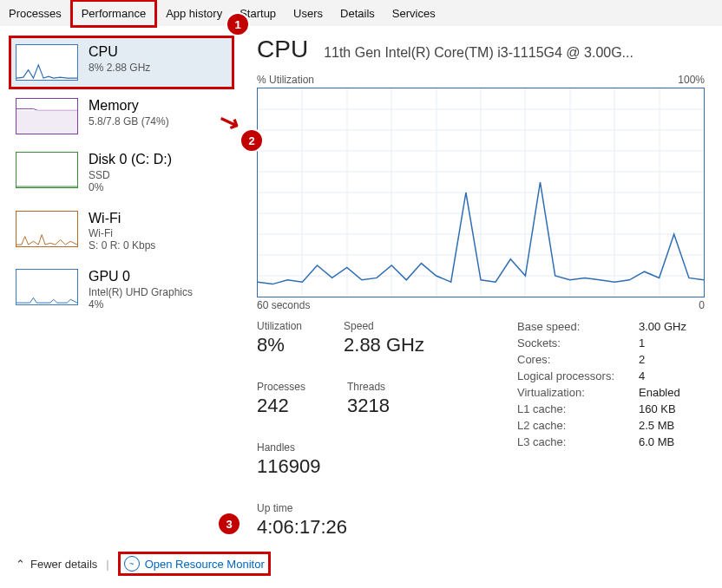 The width and height of the screenshot is (722, 588). What do you see at coordinates (288, 467) in the screenshot?
I see `val-handles: 116909` at bounding box center [288, 467].